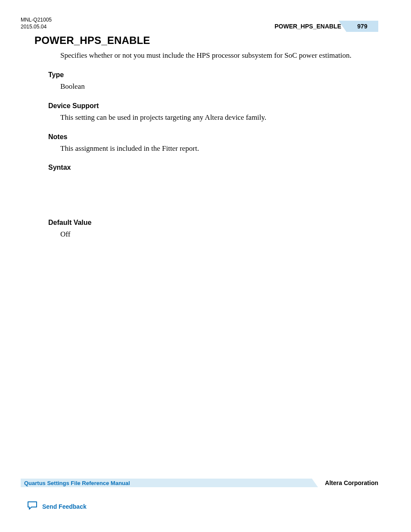  I want to click on section-syntax: Syntax, so click(213, 186).